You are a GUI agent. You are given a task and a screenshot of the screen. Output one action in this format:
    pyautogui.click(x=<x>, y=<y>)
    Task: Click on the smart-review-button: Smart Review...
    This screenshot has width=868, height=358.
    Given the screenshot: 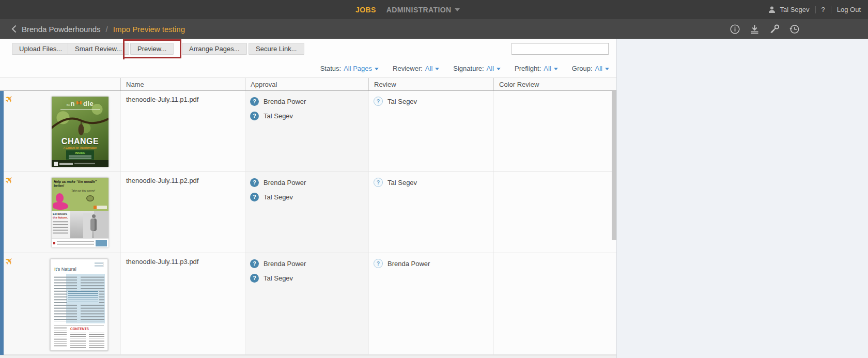 What is the action you would take?
    pyautogui.click(x=98, y=49)
    